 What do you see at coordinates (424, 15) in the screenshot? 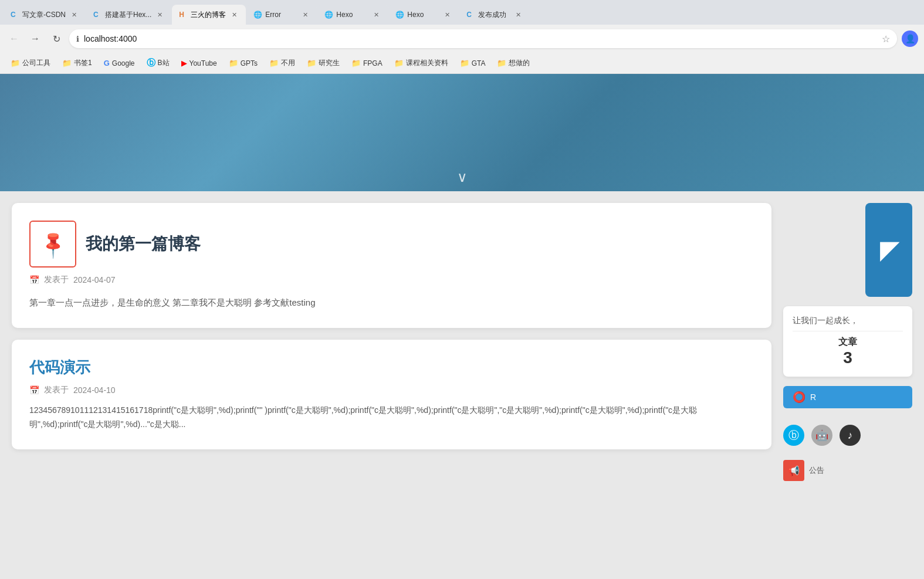
I see `tab-hexo2: 🌐 Hexo ✕` at bounding box center [424, 15].